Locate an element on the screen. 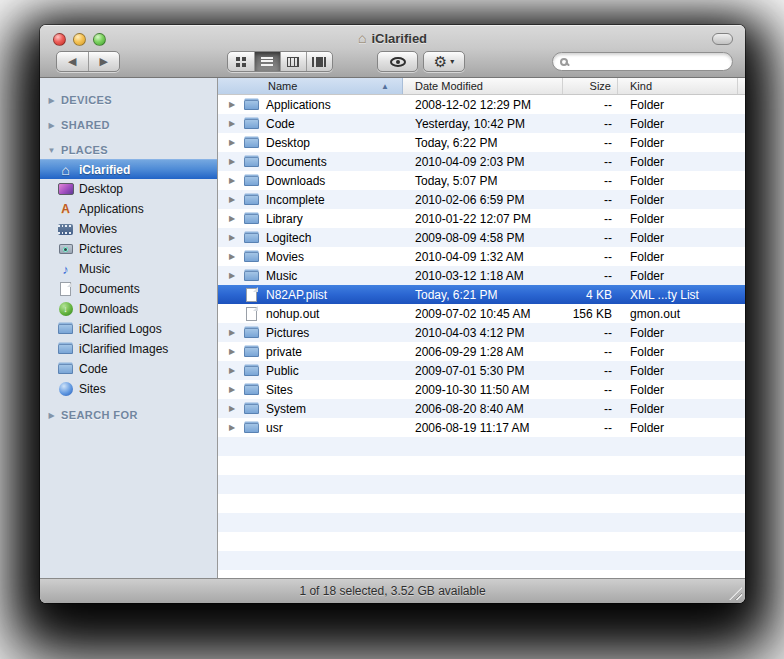 This screenshot has width=784, height=659. file-name: Code is located at coordinates (280, 124).